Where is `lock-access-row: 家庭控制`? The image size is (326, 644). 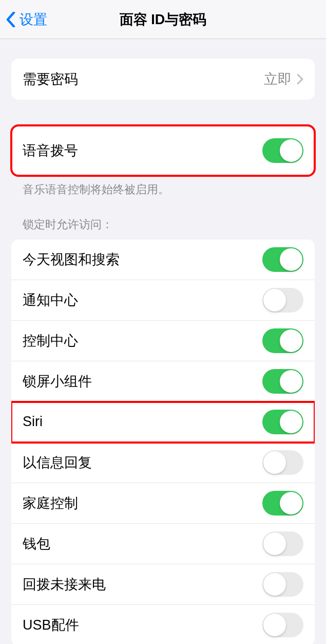 lock-access-row: 家庭控制 is located at coordinates (163, 504).